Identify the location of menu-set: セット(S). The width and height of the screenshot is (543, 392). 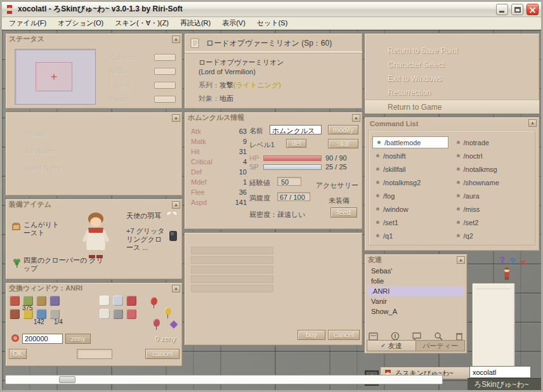
(272, 23).